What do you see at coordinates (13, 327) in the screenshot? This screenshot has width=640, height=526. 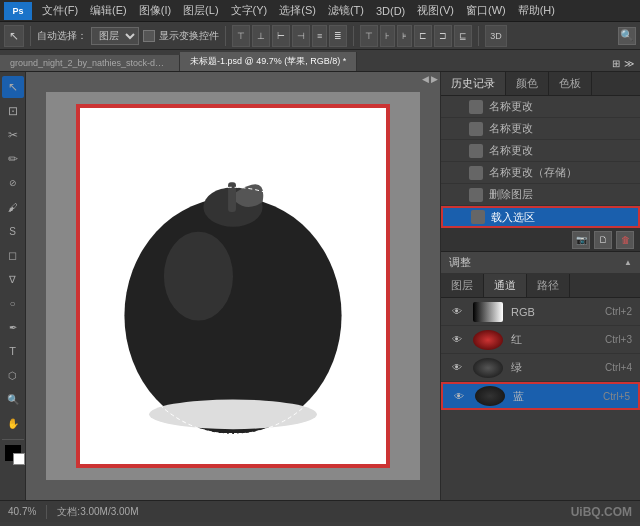 I see `tool-pen: ✒` at bounding box center [13, 327].